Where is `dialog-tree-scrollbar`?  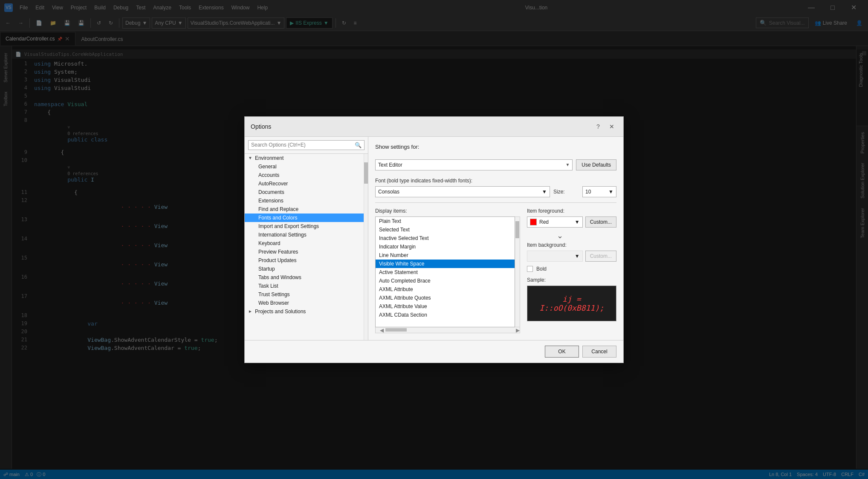 dialog-tree-scrollbar is located at coordinates (366, 247).